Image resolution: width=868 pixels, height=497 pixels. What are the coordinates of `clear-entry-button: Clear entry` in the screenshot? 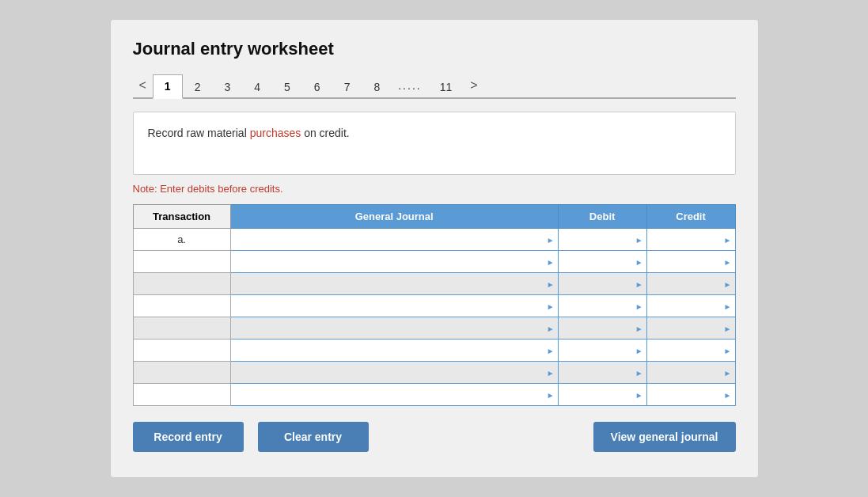 It's located at (313, 437).